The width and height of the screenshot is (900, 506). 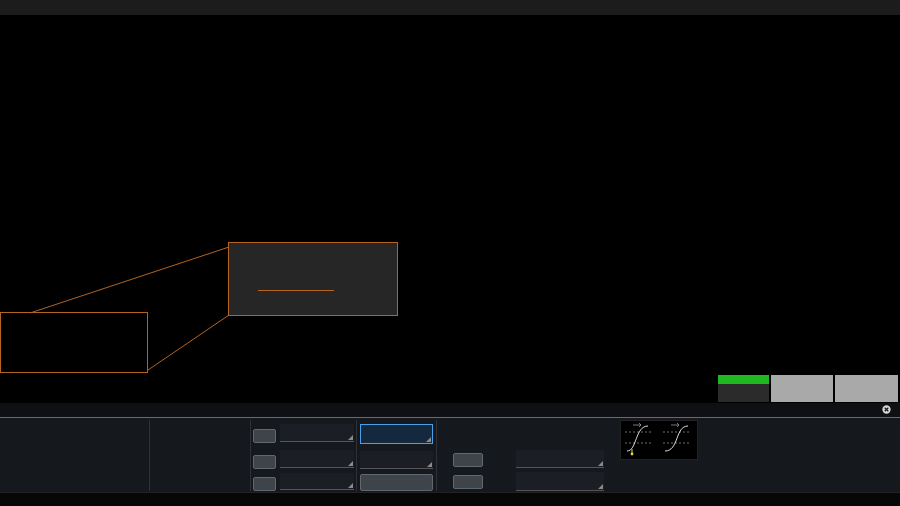 I want to click on trigger-descriptor-box, so click(x=866, y=388).